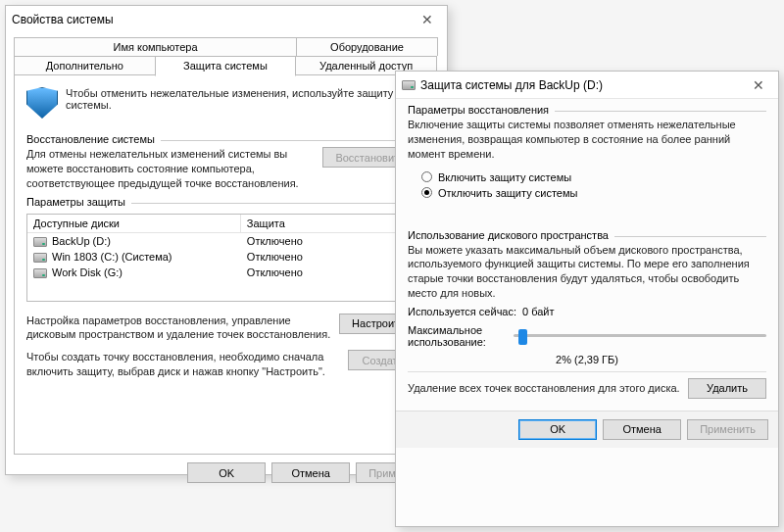  What do you see at coordinates (539, 312) in the screenshot?
I see `used-value: 0 байт` at bounding box center [539, 312].